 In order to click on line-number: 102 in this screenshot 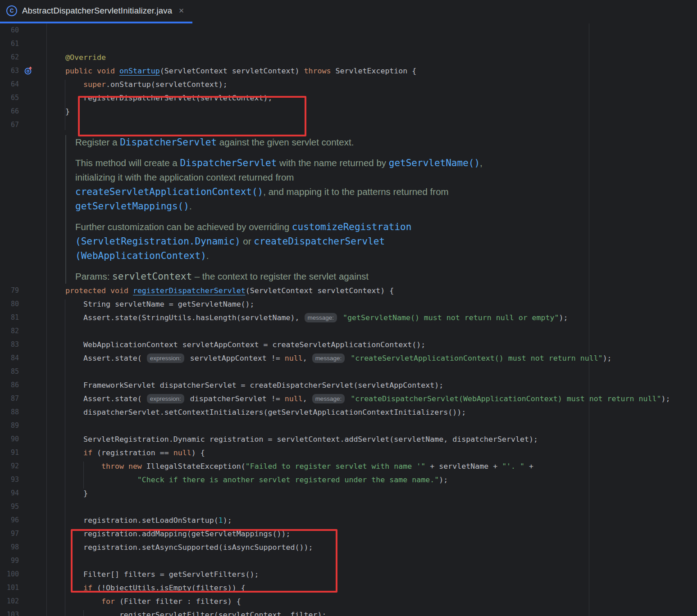, I will do `click(9, 601)`.